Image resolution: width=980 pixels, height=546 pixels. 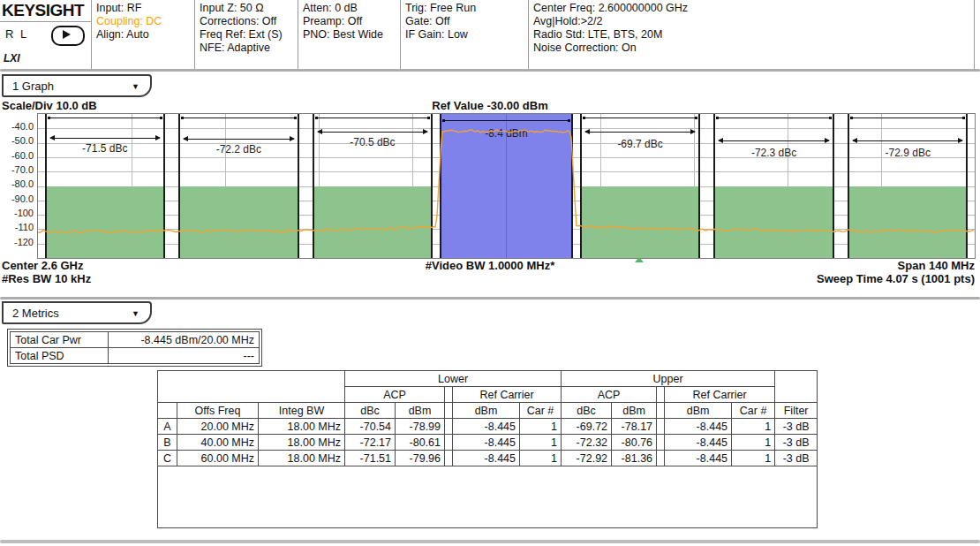 I want to click on y-tick: -80.0, so click(x=17, y=184).